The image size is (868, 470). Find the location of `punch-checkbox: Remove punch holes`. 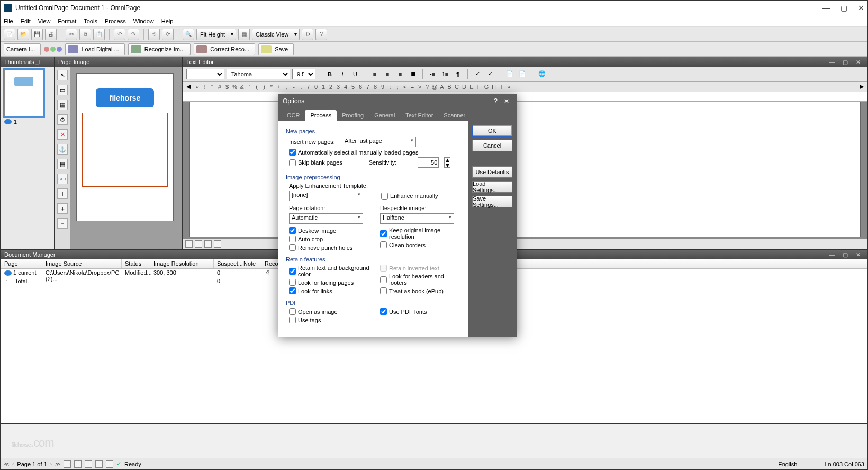

punch-checkbox: Remove punch holes is located at coordinates (329, 248).